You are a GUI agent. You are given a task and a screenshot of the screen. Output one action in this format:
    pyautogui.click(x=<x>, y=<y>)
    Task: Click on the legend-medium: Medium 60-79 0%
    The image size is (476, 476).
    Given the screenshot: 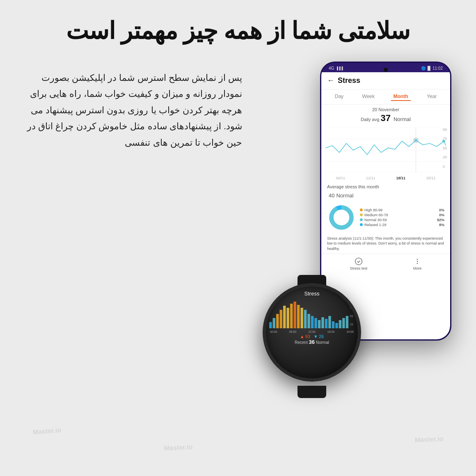 What is the action you would take?
    pyautogui.click(x=402, y=215)
    